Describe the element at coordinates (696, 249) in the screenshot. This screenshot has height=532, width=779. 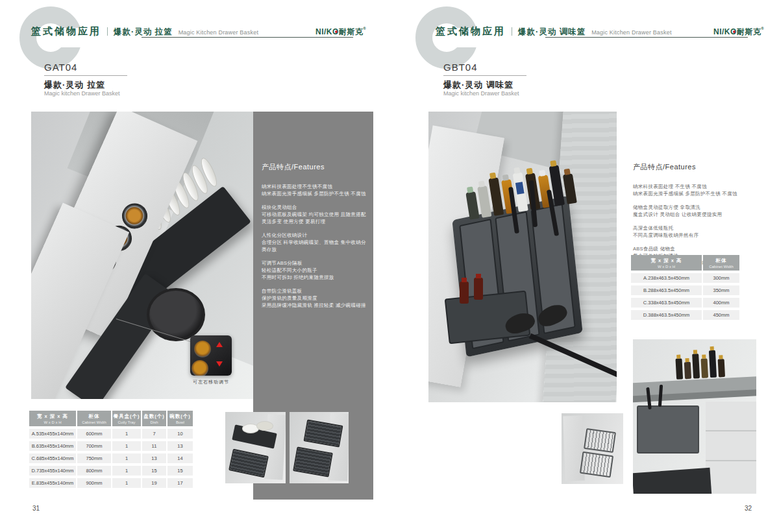
I see `feature-line: ABS食品级 储物盒` at that location.